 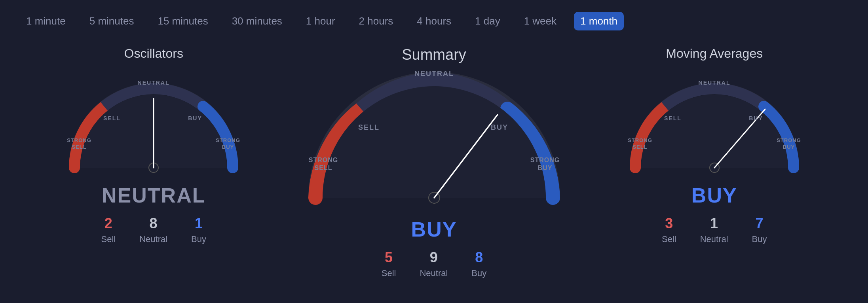 I want to click on summary-verdict: BUY, so click(x=434, y=229).